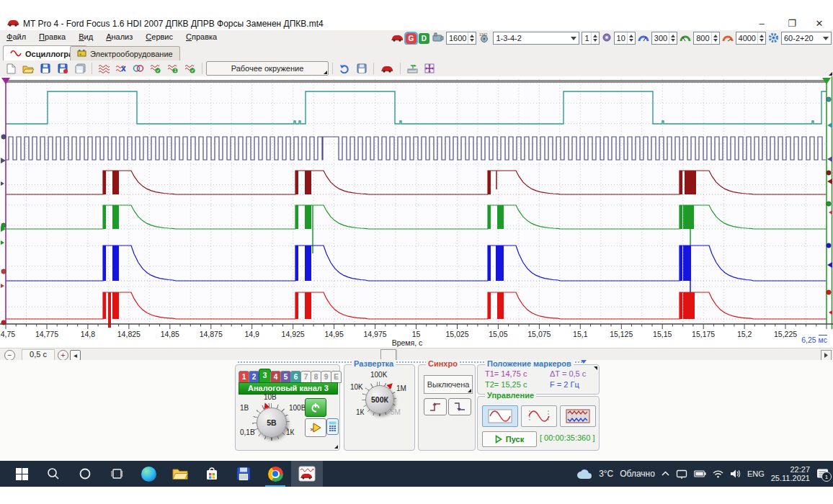  What do you see at coordinates (306, 377) in the screenshot?
I see `channel-tab-7: 7` at bounding box center [306, 377].